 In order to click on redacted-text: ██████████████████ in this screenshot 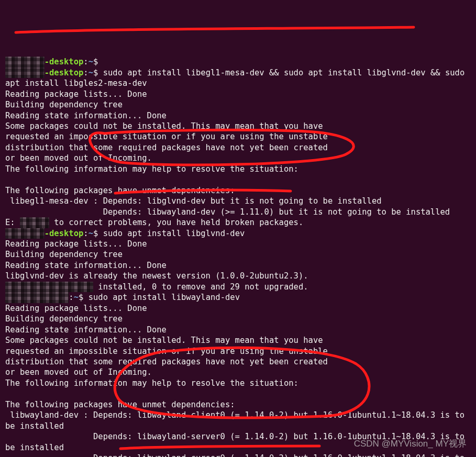, I will do `click(49, 287)`.